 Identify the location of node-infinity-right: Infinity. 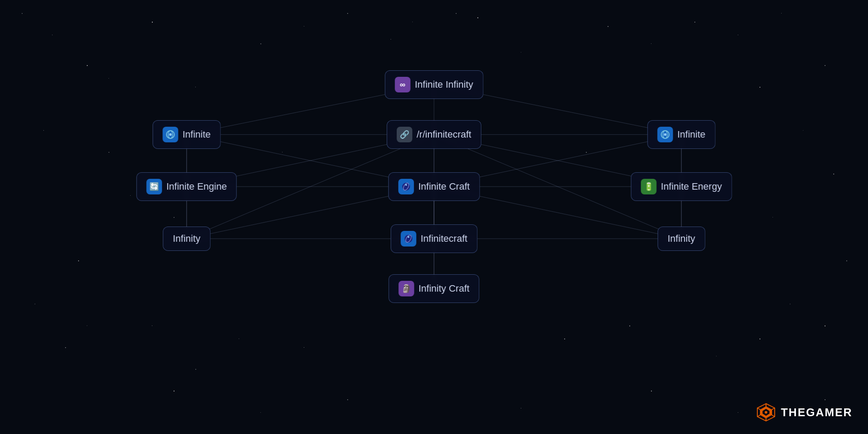
(681, 239).